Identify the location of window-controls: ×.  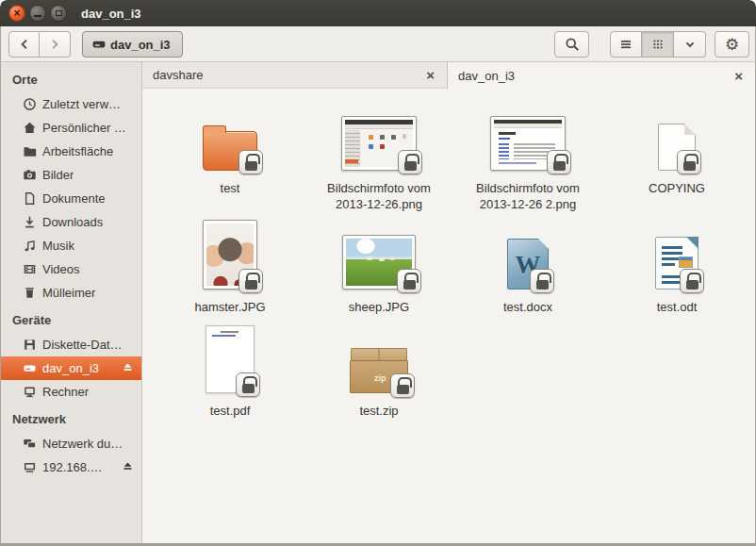
(38, 13).